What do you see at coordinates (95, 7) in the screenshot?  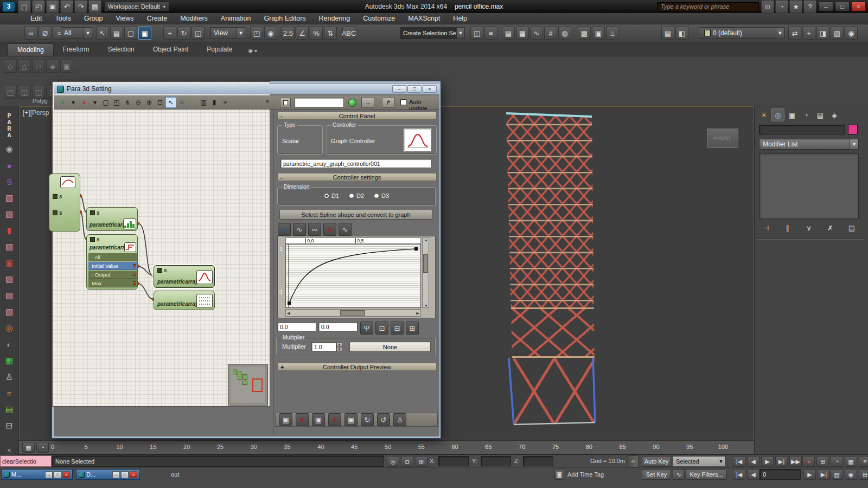 I see `workspace-grid-icon: ▦` at bounding box center [95, 7].